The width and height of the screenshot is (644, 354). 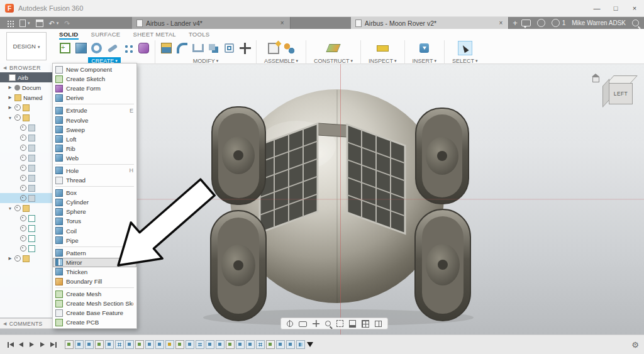 I want to click on insert-group-button: INSERT ▾, so click(x=425, y=61).